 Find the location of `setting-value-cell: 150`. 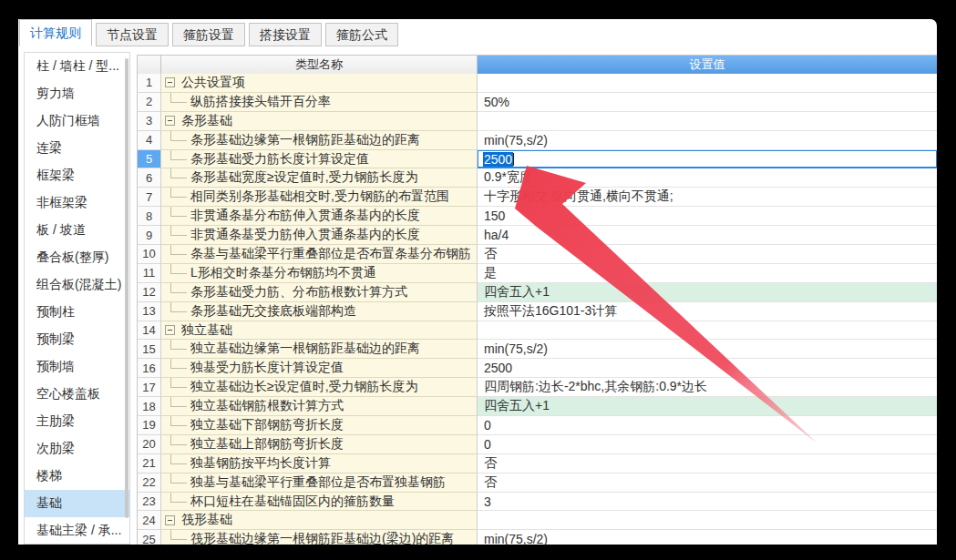

setting-value-cell: 150 is located at coordinates (707, 217).